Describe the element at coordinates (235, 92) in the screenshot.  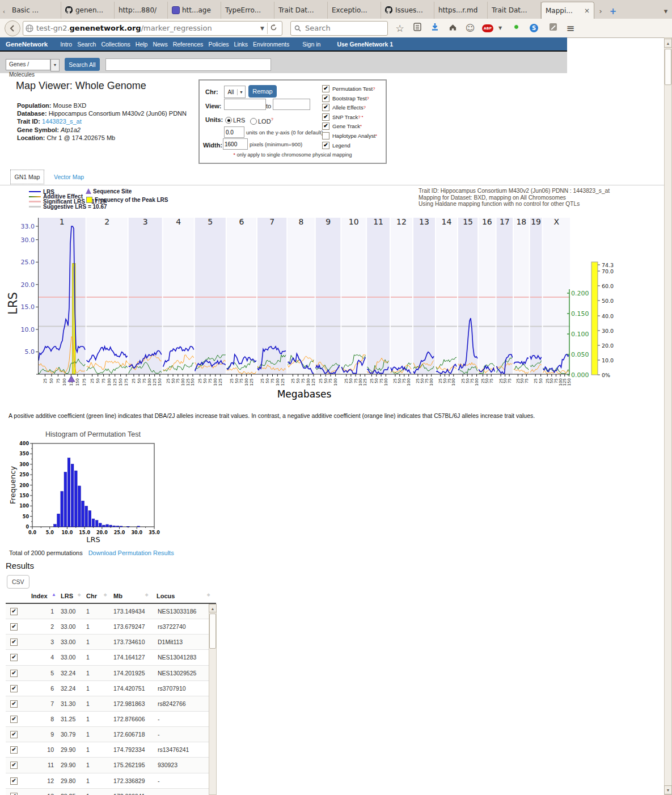
I see `chr-select: All▼` at that location.